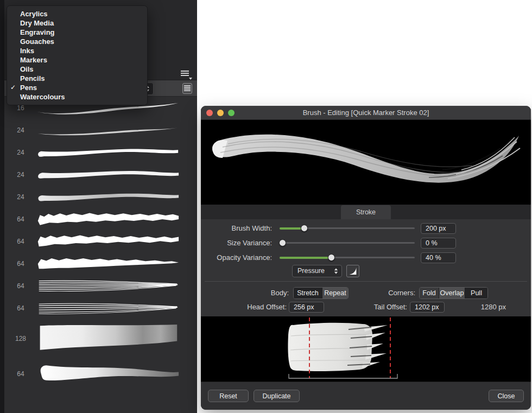 The image size is (532, 413). I want to click on menu-item-watercolours: Watercolours, so click(77, 97).